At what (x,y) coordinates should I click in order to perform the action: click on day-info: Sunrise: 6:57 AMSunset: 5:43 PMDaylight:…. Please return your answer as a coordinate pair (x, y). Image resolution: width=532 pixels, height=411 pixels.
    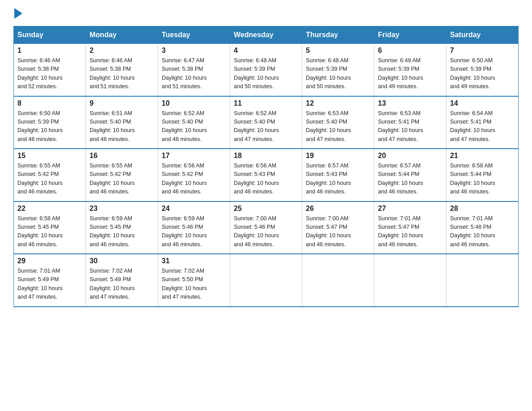
    Looking at the image, I should click on (338, 179).